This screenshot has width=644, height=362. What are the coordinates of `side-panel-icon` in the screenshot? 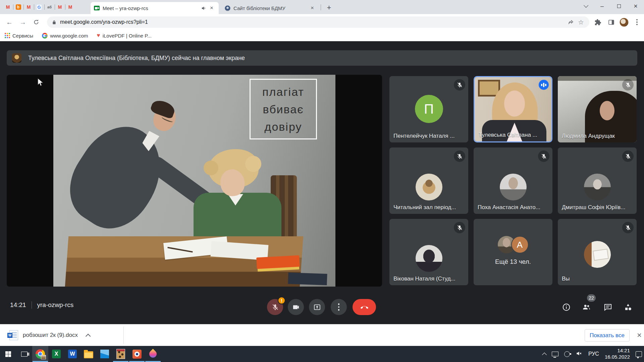 It's located at (611, 22).